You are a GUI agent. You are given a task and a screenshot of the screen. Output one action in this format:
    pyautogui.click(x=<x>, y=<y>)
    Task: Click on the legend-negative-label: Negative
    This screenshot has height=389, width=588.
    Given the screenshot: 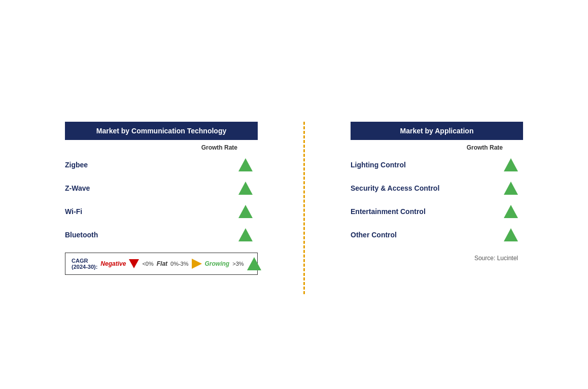 What is the action you would take?
    pyautogui.click(x=113, y=264)
    